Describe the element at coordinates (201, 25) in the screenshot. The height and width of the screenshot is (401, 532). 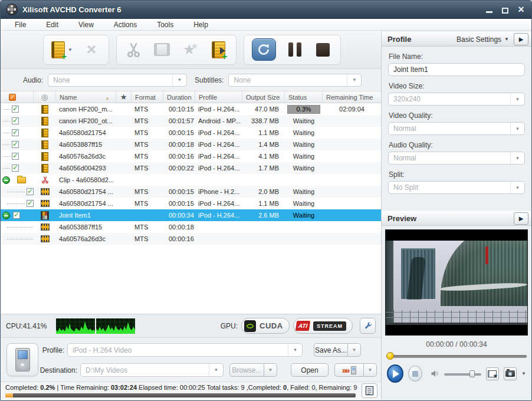
I see `menu-help: Help` at that location.